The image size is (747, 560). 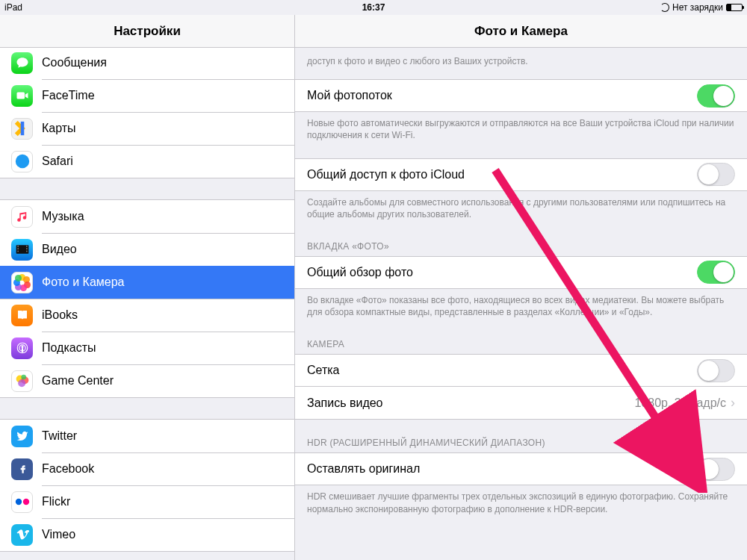 I want to click on setting-value: 1080p, 30 кадр/с, so click(x=680, y=403).